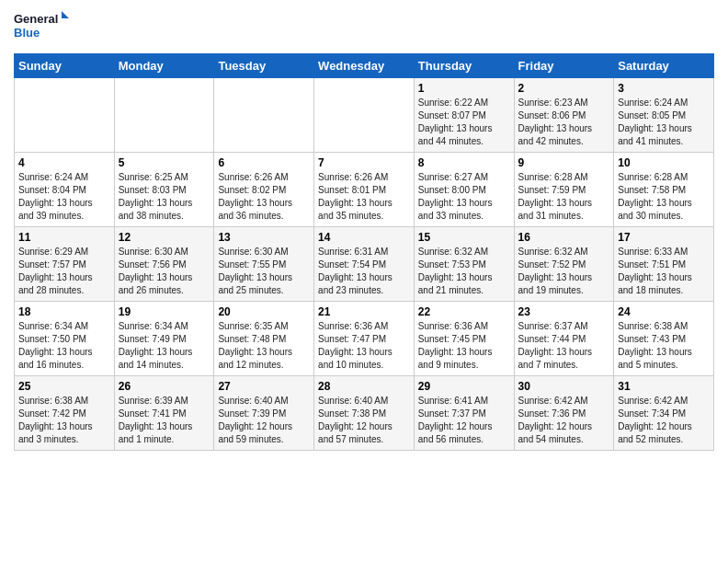 The height and width of the screenshot is (563, 728). Describe the element at coordinates (165, 237) in the screenshot. I see `day-number: 12` at that location.